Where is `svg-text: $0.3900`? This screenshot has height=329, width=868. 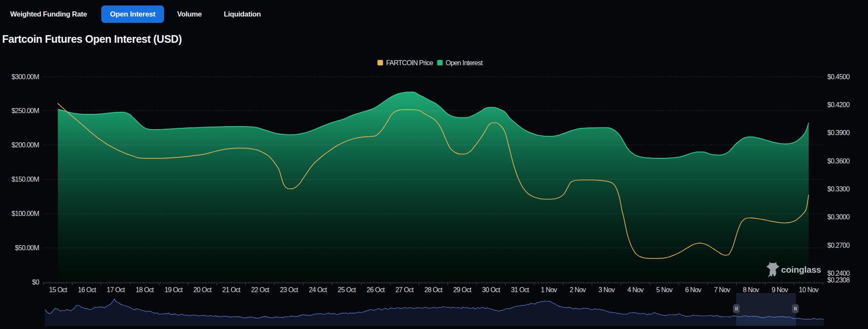
svg-text: $0.3900 is located at coordinates (838, 133).